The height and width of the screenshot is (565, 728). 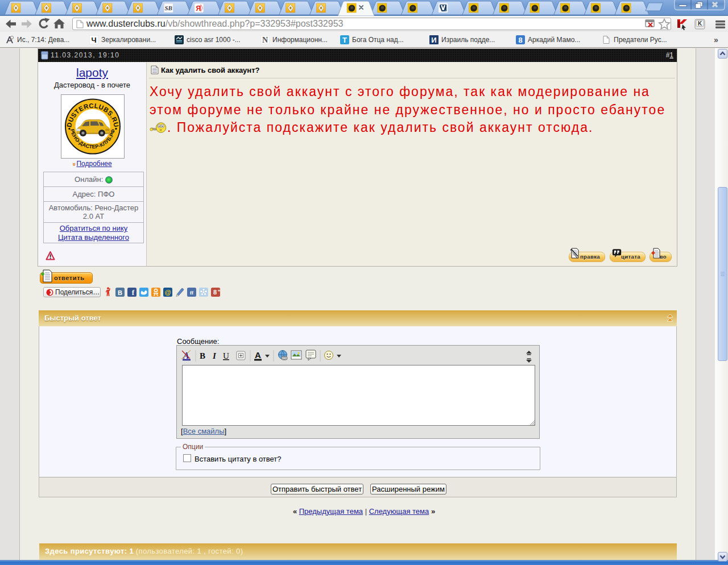 What do you see at coordinates (214, 356) in the screenshot?
I see `svg-text: I` at bounding box center [214, 356].